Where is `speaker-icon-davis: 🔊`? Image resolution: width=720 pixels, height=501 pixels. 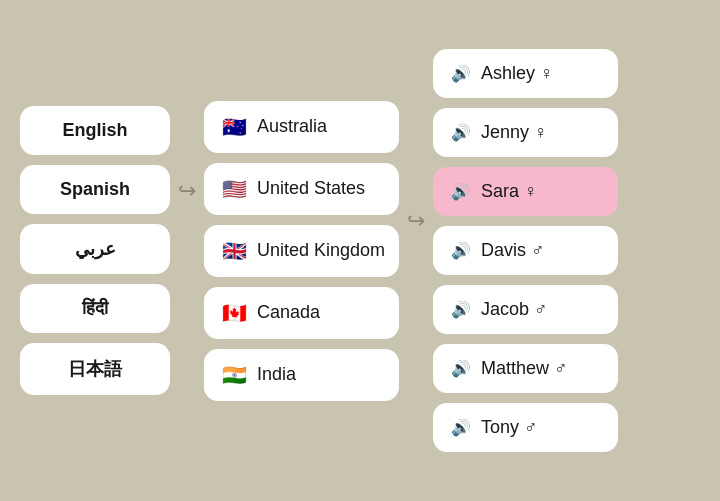 speaker-icon-davis: 🔊 is located at coordinates (461, 250).